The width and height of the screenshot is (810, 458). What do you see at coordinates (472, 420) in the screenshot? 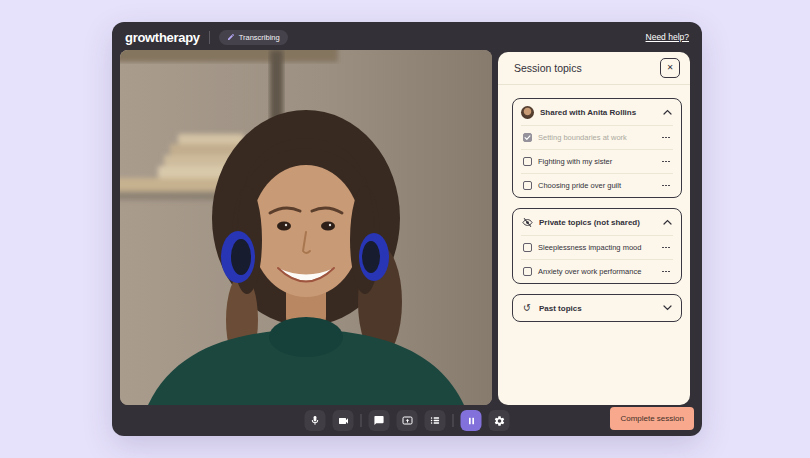
I see `pause-button` at bounding box center [472, 420].